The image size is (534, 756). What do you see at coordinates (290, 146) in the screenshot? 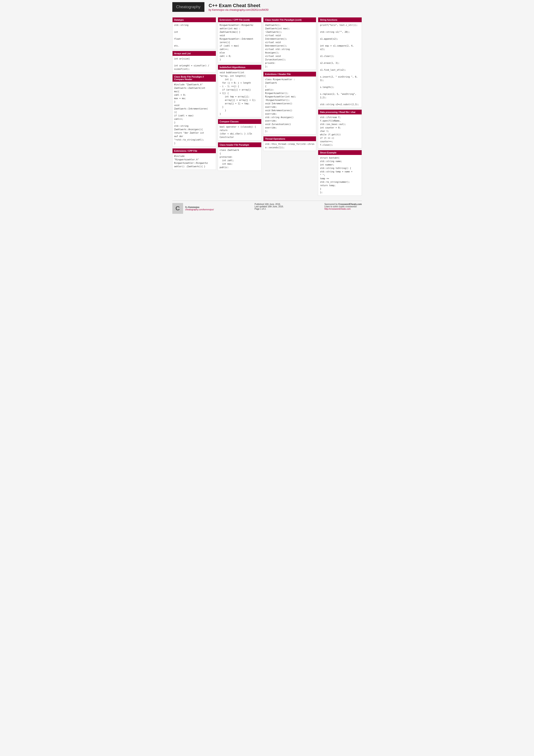
I see `section-thread-ops-content: std::this_thread::sleep_for(std::chron o…` at bounding box center [290, 146].